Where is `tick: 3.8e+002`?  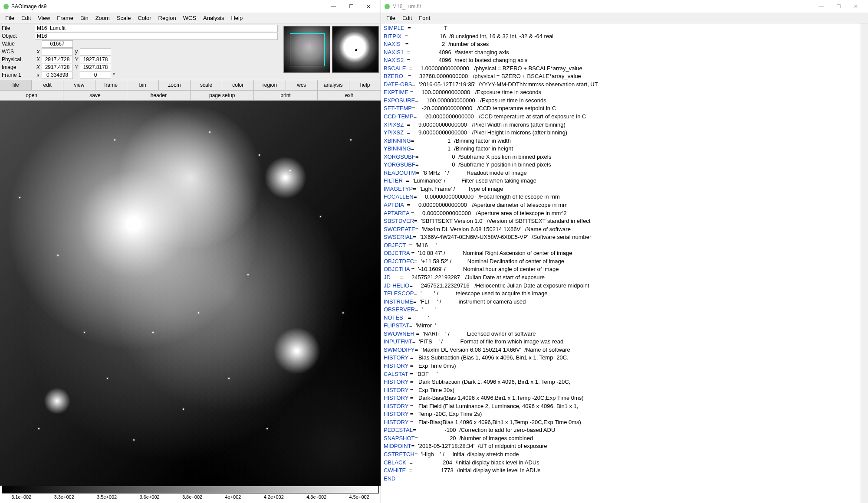
tick: 3.8e+002 is located at coordinates (192, 497).